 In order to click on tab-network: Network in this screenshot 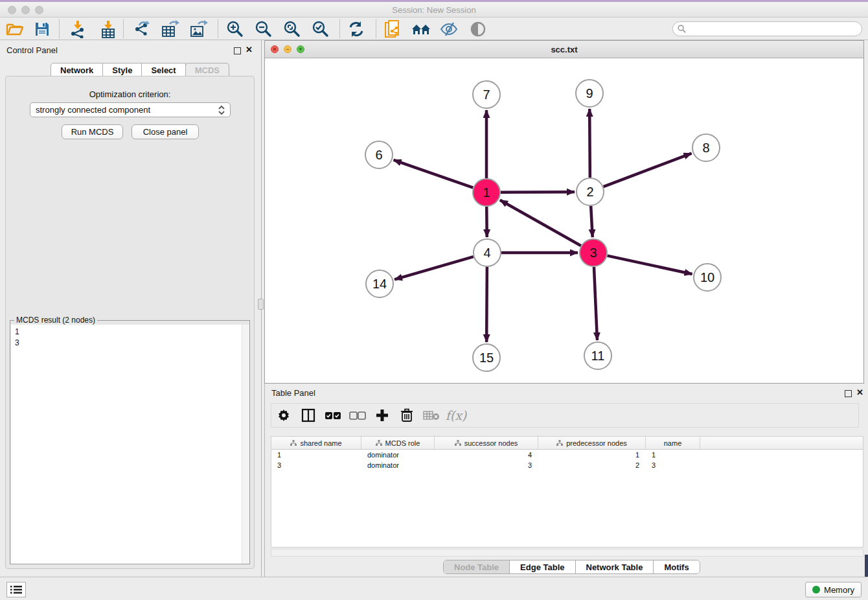, I will do `click(76, 70)`.